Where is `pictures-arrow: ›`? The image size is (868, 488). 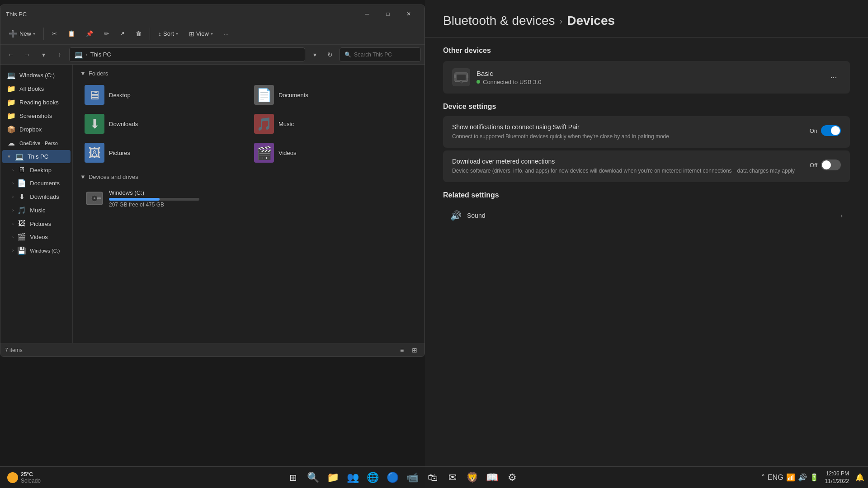
pictures-arrow: › is located at coordinates (13, 224).